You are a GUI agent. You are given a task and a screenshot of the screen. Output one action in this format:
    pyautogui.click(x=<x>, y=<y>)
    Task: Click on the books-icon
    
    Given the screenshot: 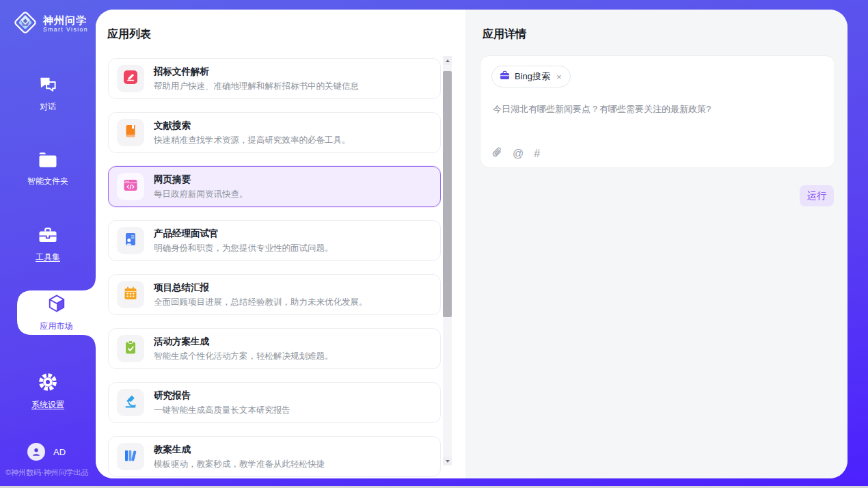 What is the action you would take?
    pyautogui.click(x=131, y=457)
    